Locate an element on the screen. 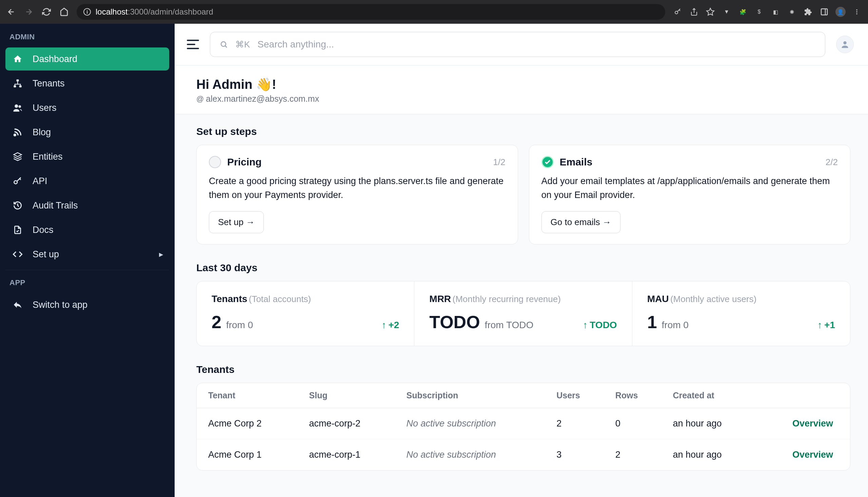 The width and height of the screenshot is (868, 497). setup-card-count: 2/2 is located at coordinates (832, 162).